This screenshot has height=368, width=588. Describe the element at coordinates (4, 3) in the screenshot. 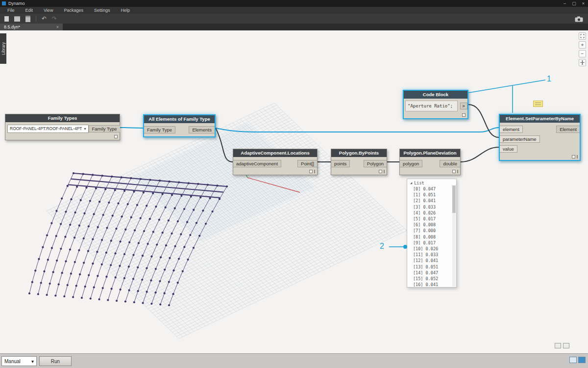

I see `app-logo-icon` at that location.